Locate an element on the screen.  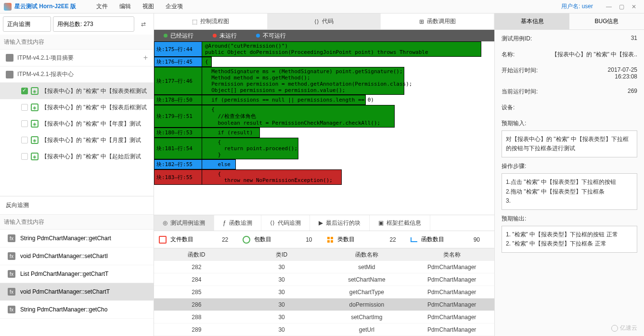
function-item: fxString PdmChartManager::getCho is located at coordinates (77, 310).